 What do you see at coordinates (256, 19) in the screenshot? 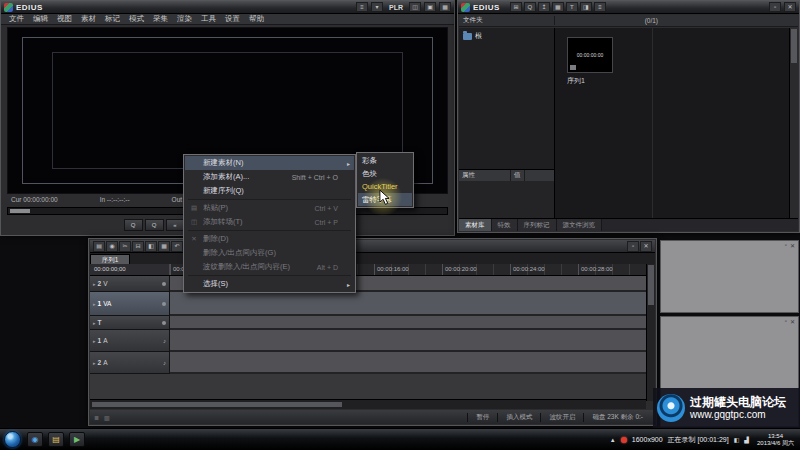
I see `menubar-item: 帮助` at bounding box center [256, 19].